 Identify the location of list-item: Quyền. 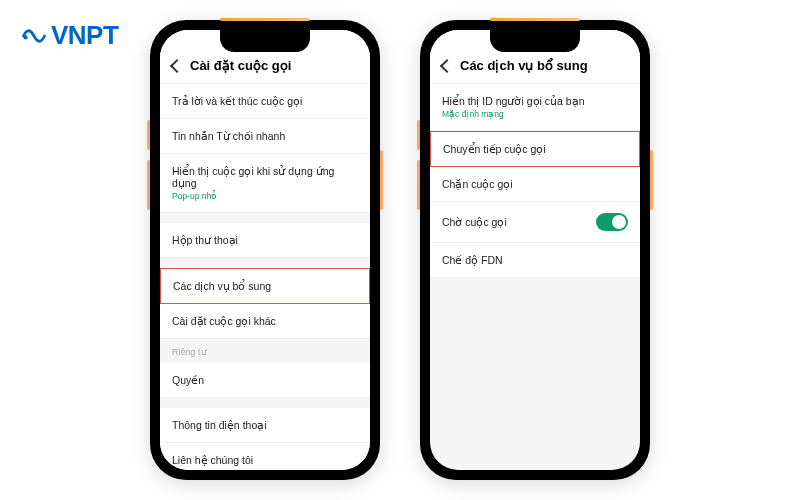
(265, 380).